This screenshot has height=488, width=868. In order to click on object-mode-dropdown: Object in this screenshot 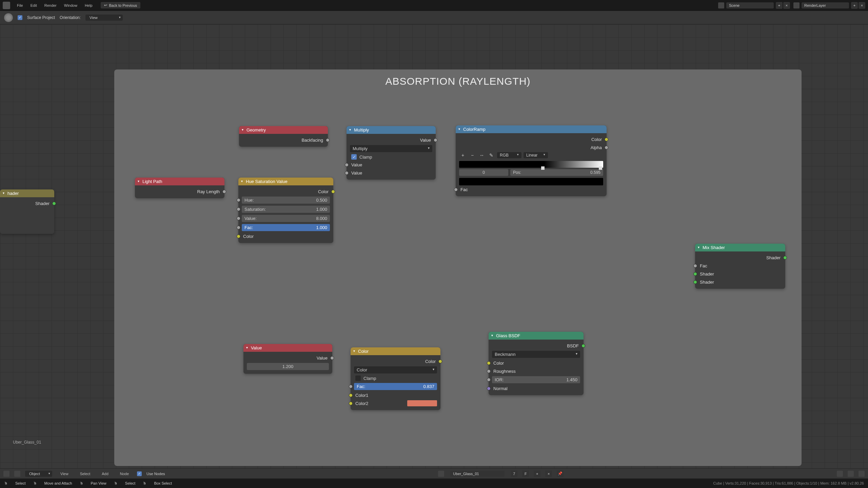, I will do `click(39, 474)`.